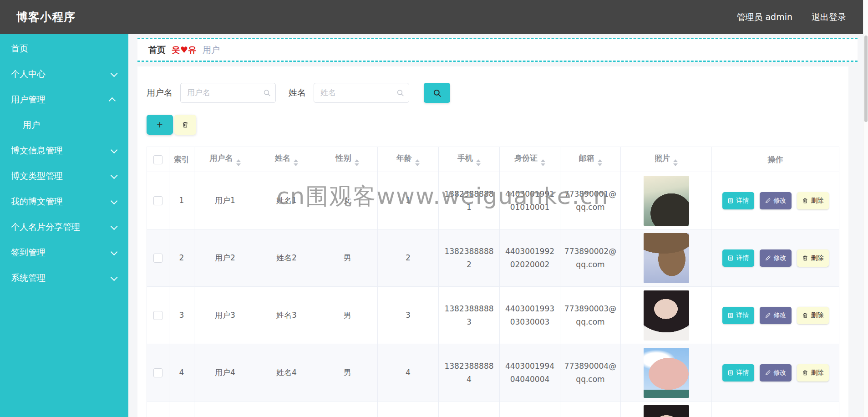 The height and width of the screenshot is (417, 868). What do you see at coordinates (225, 159) in the screenshot?
I see `column-header-username: 用户名` at bounding box center [225, 159].